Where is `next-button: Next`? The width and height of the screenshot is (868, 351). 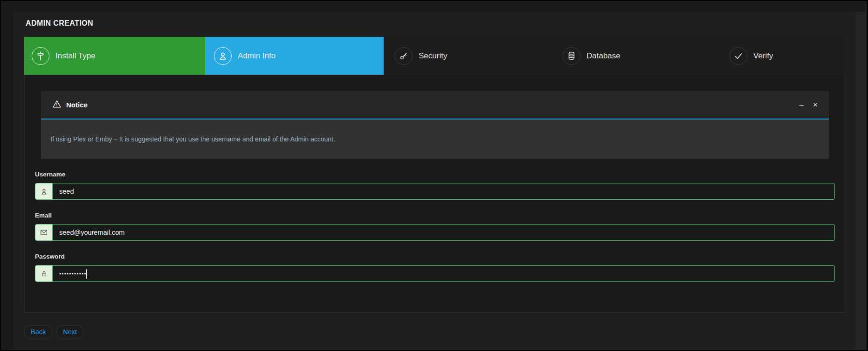
next-button: Next is located at coordinates (70, 332).